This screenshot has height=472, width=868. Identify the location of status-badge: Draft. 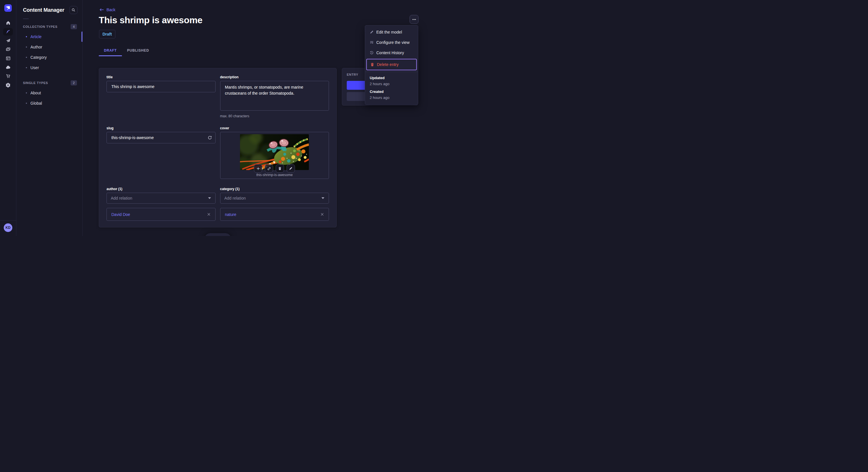
(107, 34).